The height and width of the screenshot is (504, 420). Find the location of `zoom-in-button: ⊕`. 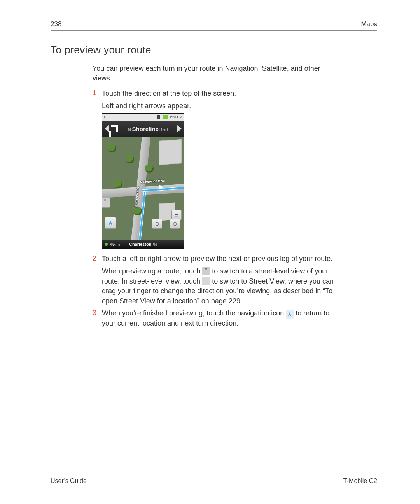

zoom-in-button: ⊕ is located at coordinates (175, 224).